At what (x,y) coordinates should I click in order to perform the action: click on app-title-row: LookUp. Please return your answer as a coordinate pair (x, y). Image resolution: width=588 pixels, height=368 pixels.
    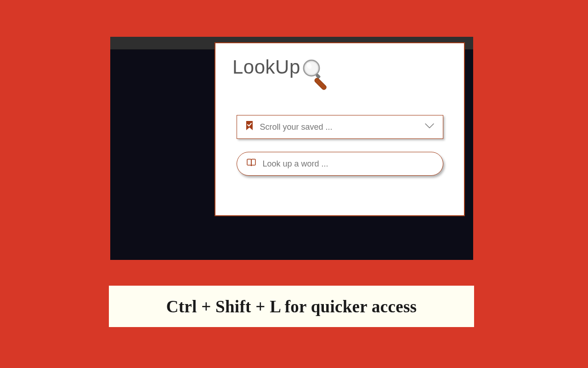
    Looking at the image, I should click on (340, 76).